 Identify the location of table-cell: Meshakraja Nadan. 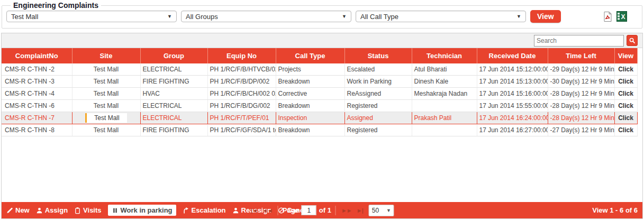
(445, 94).